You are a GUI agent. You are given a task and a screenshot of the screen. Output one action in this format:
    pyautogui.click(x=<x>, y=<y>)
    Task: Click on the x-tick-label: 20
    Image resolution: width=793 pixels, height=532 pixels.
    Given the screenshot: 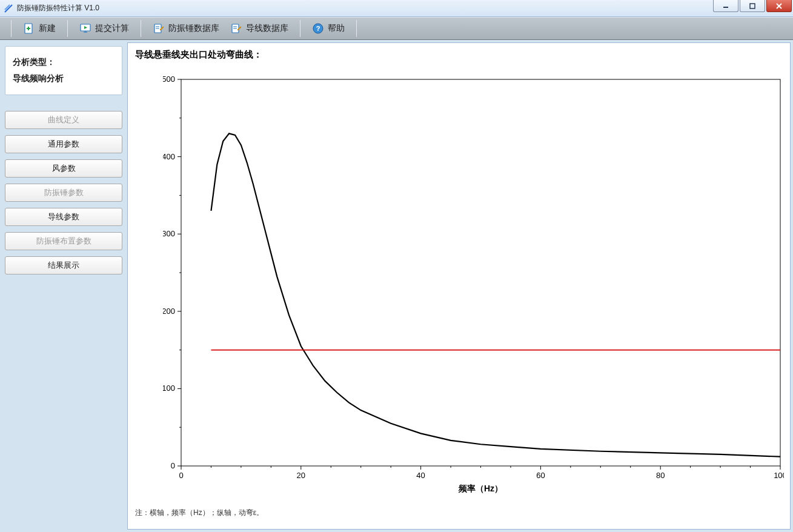 What is the action you would take?
    pyautogui.click(x=301, y=475)
    